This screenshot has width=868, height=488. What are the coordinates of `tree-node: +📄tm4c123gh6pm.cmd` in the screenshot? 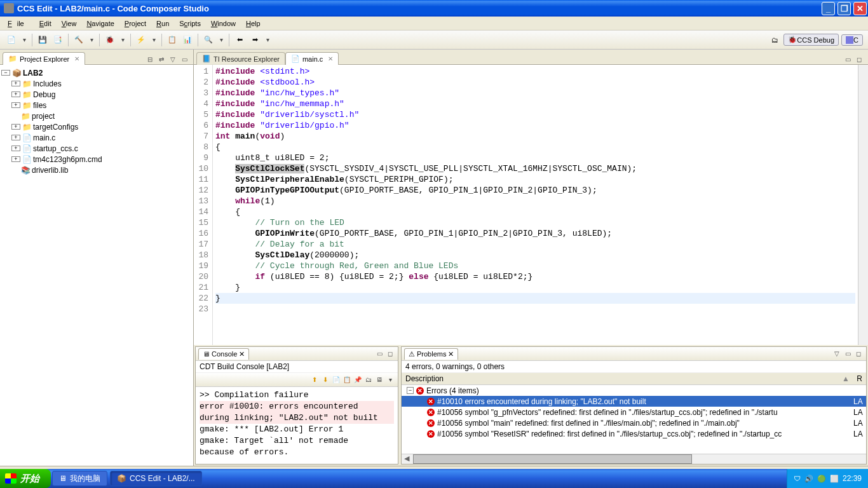 It's located at (97, 159).